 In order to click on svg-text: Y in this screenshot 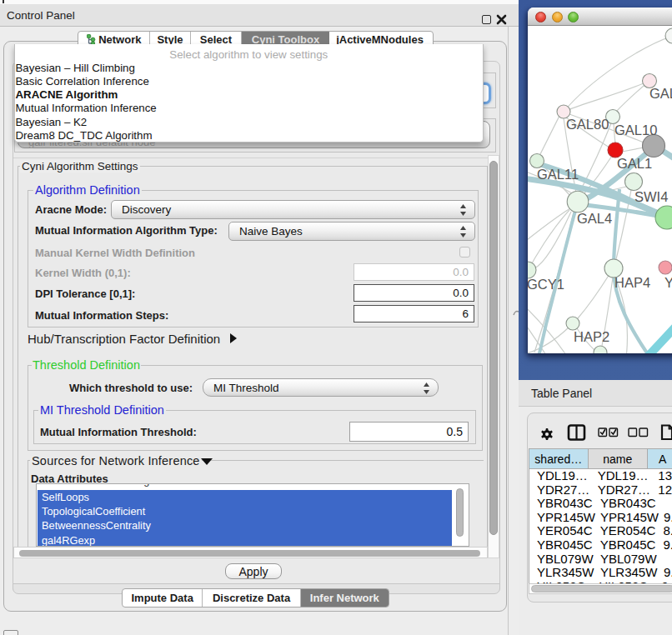, I will do `click(669, 282)`.